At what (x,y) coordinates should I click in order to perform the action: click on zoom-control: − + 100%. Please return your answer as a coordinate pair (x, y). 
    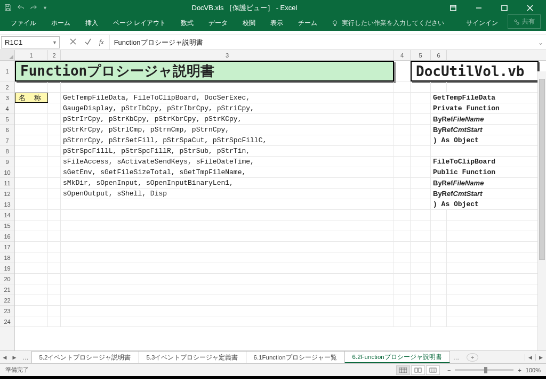
    Looking at the image, I should click on (494, 370).